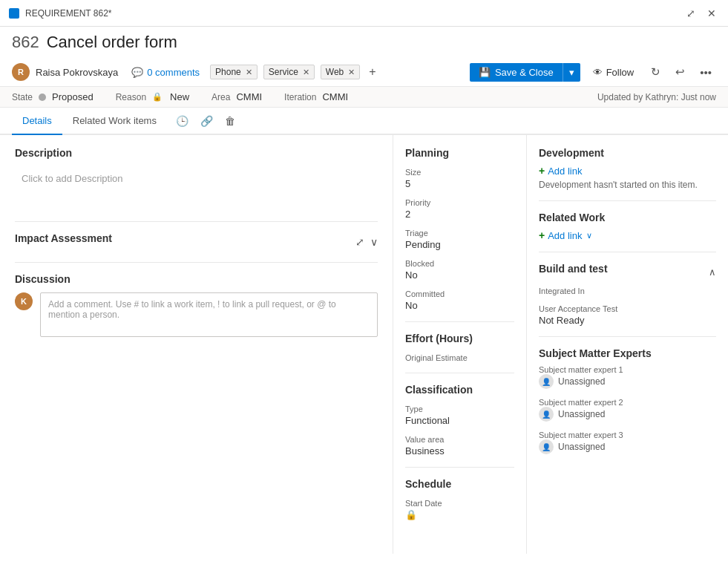  I want to click on remove-phone-tag: ✕, so click(249, 73).